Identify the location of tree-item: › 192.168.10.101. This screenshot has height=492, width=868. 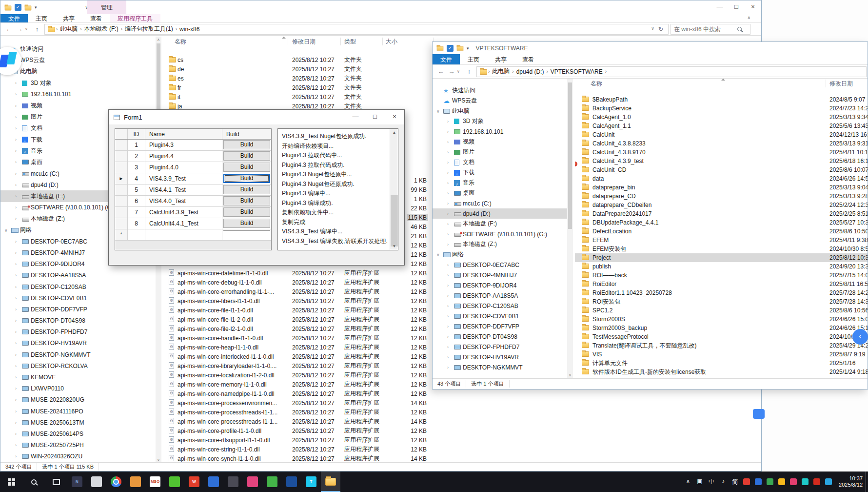
(78, 95).